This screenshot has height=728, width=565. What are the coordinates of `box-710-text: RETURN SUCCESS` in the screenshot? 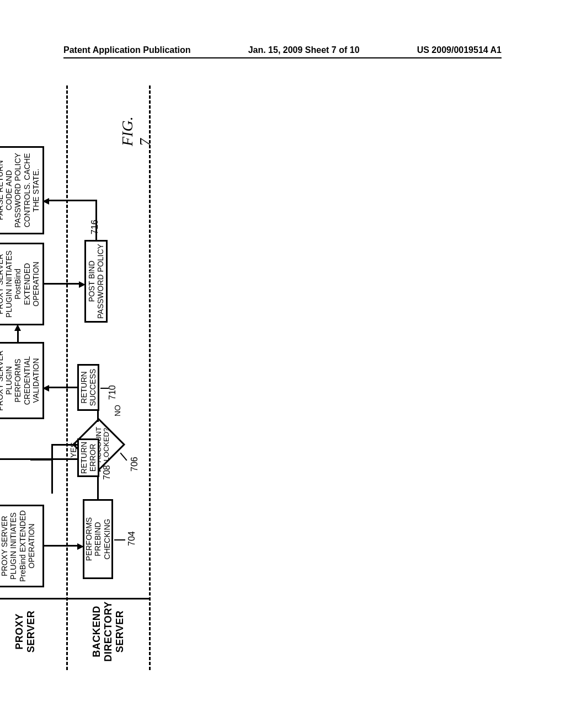 It's located at (88, 387).